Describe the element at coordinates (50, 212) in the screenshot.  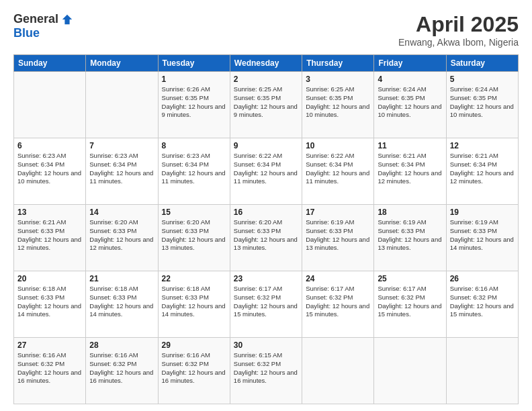
I see `day-number: 13` at that location.